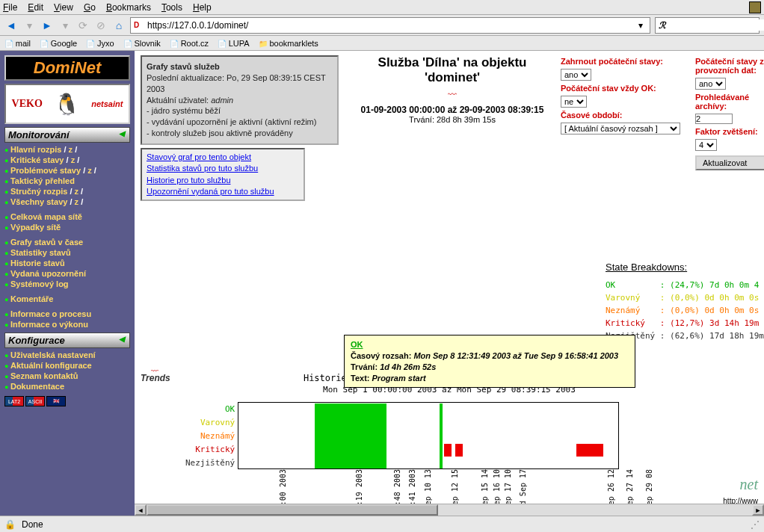 This screenshot has width=764, height=532. I want to click on menu-bookmarks: Bookmarks, so click(129, 7).